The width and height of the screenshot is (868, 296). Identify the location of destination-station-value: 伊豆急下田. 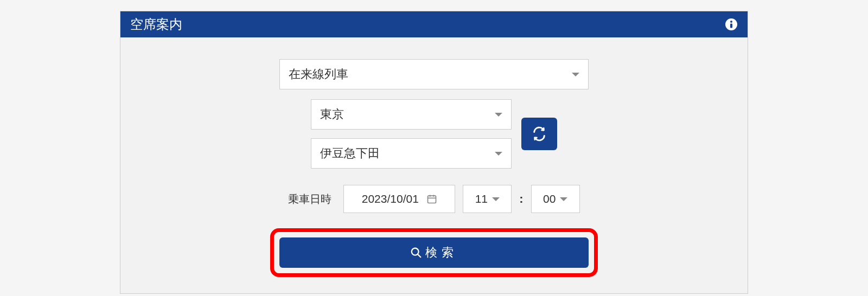
(350, 153).